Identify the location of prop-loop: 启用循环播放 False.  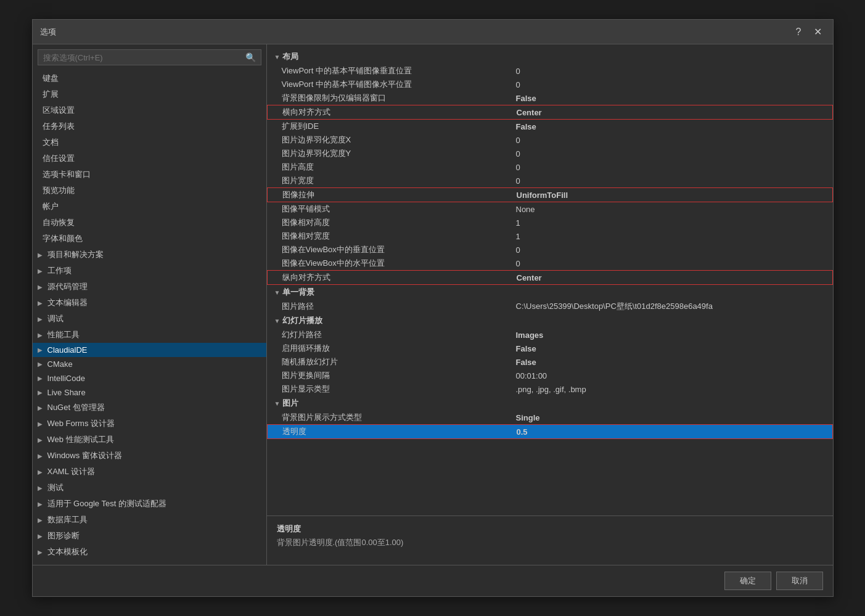
(550, 348).